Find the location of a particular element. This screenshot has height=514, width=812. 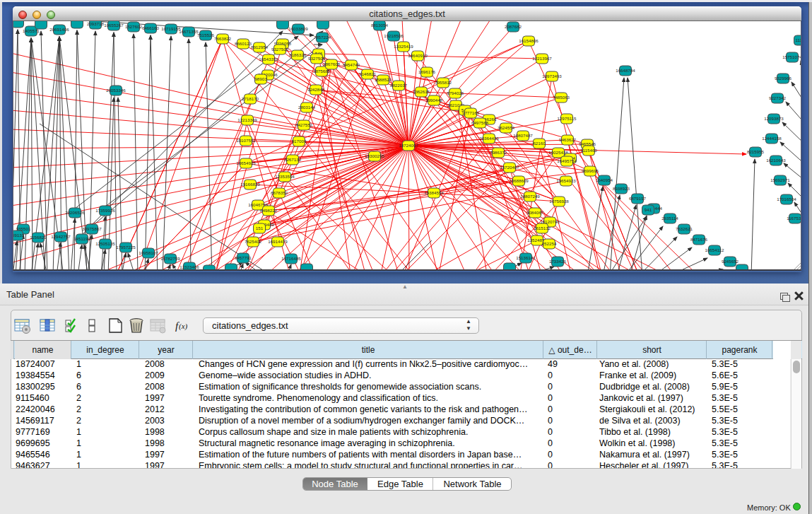

svg-text: 12505135 is located at coordinates (105, 243).